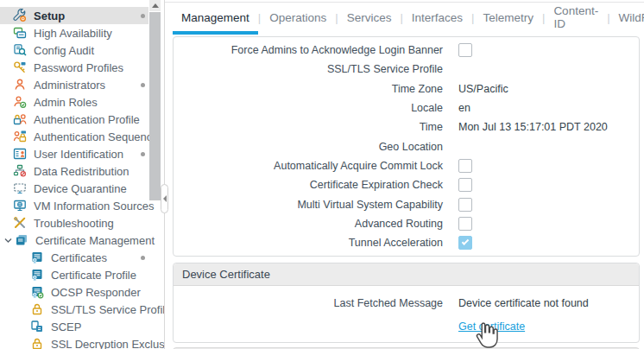 Image resolution: width=644 pixels, height=349 pixels. I want to click on tab-services: Services, so click(369, 17).